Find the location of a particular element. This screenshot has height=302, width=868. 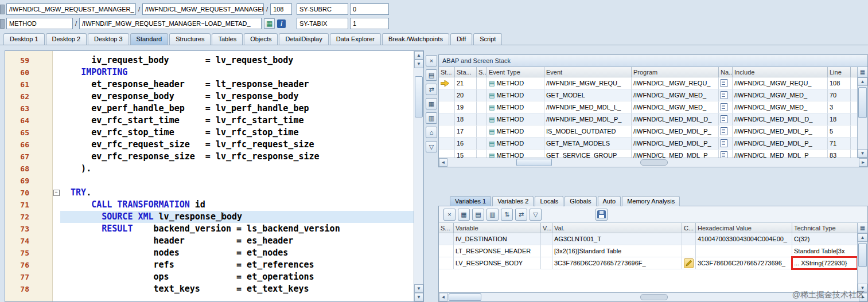

tab-diff: Diff is located at coordinates (461, 39).